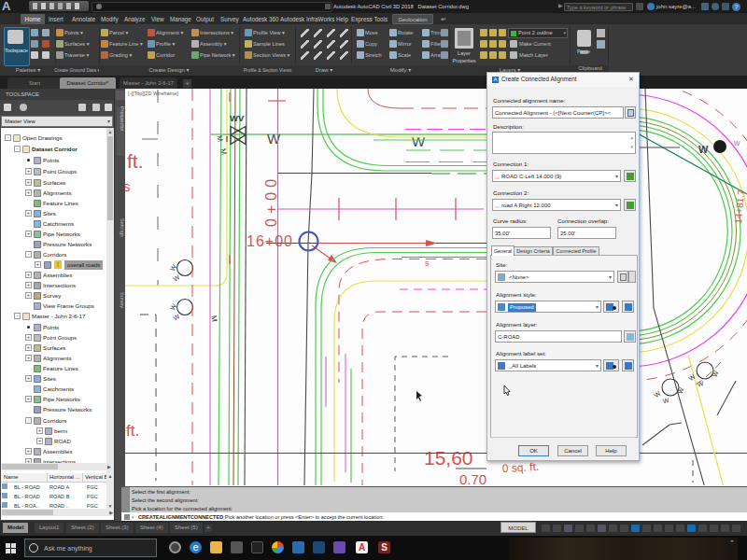  I want to click on svg-text: 0.70, so click(472, 479).